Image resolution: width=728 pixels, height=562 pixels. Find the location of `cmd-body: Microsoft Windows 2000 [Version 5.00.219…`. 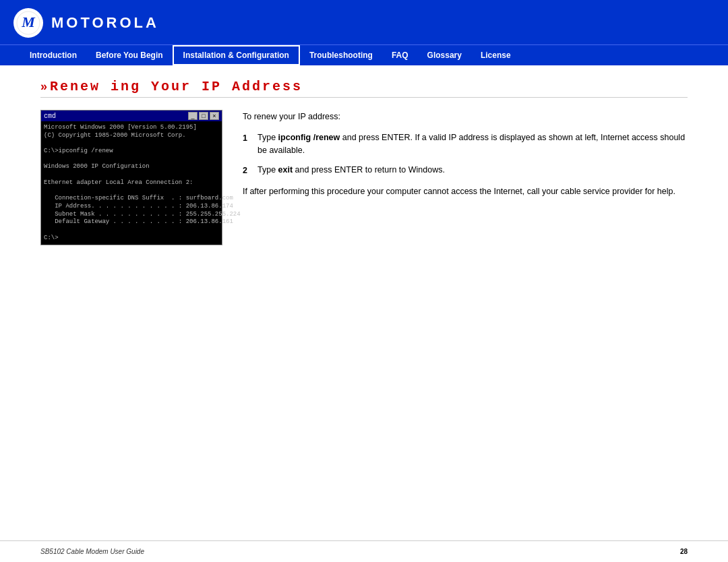

cmd-body: Microsoft Windows 2000 [Version 5.00.219… is located at coordinates (131, 183).